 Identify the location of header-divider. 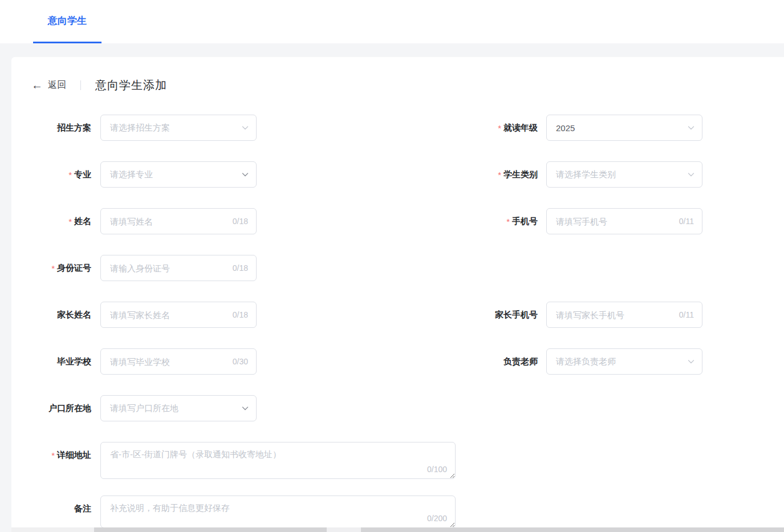
(81, 86).